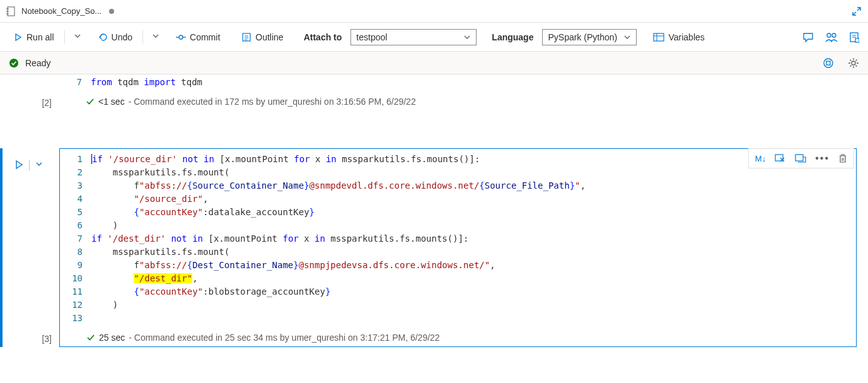 This screenshot has width=868, height=383. What do you see at coordinates (414, 37) in the screenshot?
I see `attach-to-select: testpool` at bounding box center [414, 37].